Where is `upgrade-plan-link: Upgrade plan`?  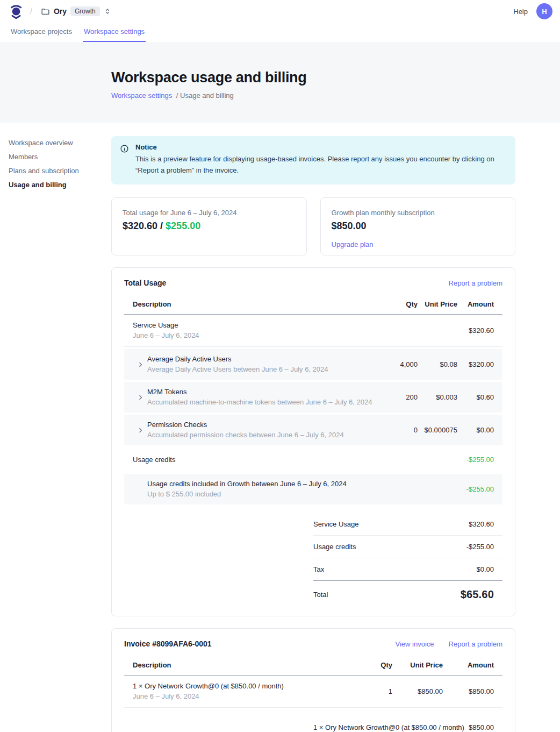 upgrade-plan-link: Upgrade plan is located at coordinates (353, 244).